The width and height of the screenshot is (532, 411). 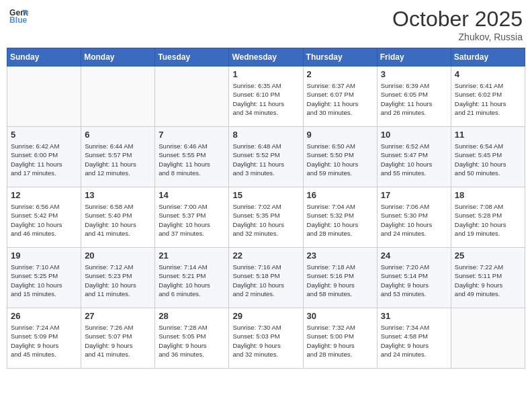 I want to click on calendar-cell-w4-d4: 22Sunrise: 7:16 AM Sunset: 5:18 PM Dayli…, so click(x=266, y=278).